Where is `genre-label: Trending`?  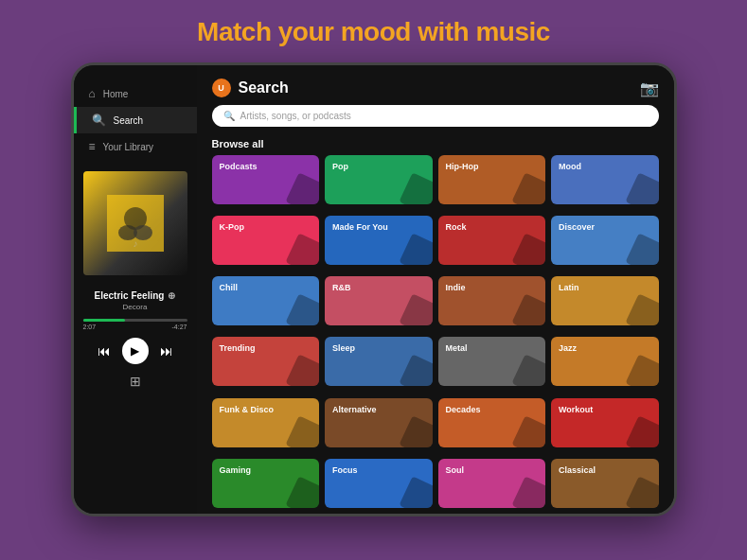 genre-label: Trending is located at coordinates (238, 348).